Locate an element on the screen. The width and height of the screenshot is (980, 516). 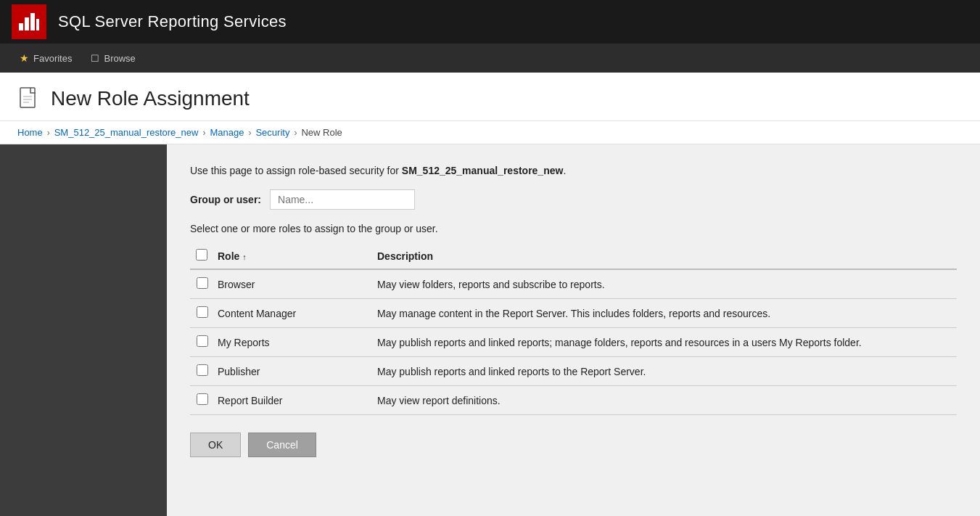
role-desc-cell: May publish reports and linked reports t… is located at coordinates (664, 372).